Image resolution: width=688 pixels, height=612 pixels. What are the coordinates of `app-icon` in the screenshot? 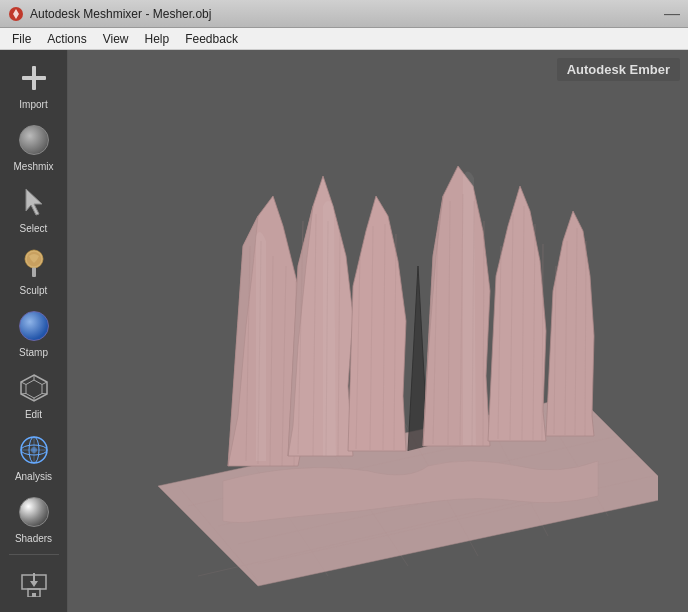 It's located at (16, 14).